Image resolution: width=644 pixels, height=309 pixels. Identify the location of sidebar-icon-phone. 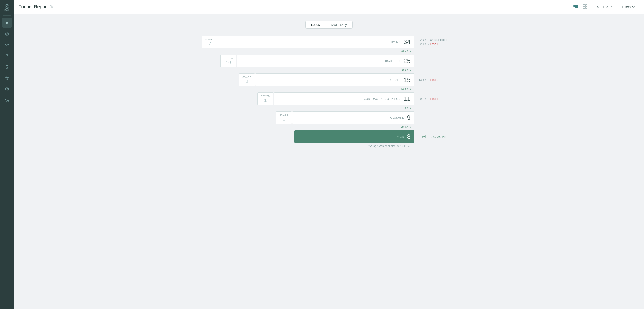
(7, 100).